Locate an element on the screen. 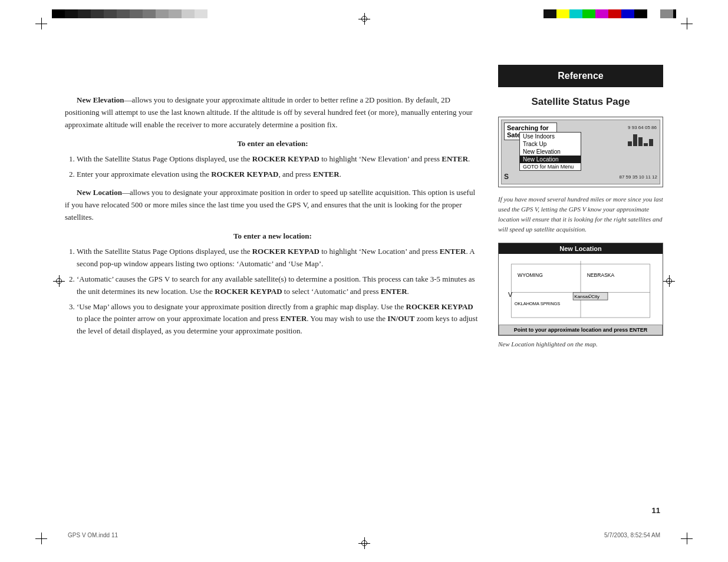  step1-1-end: to highlight ‘New Elevation’ and press is located at coordinates (381, 159).